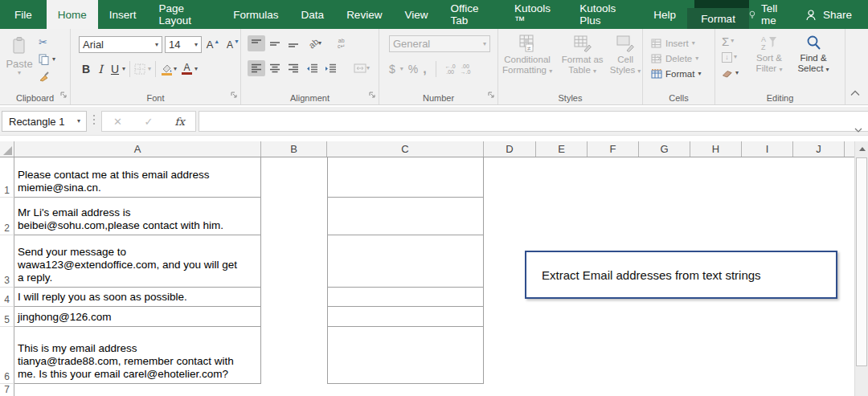 This screenshot has width=868, height=396. I want to click on currency-dropdown-icon: ▾, so click(402, 69).